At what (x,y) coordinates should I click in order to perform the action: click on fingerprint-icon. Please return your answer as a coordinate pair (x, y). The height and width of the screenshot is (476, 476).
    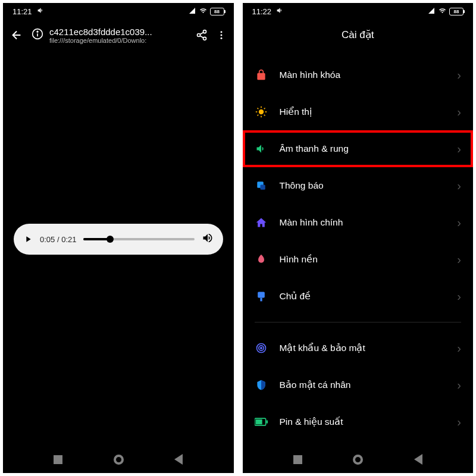
    Looking at the image, I should click on (261, 348).